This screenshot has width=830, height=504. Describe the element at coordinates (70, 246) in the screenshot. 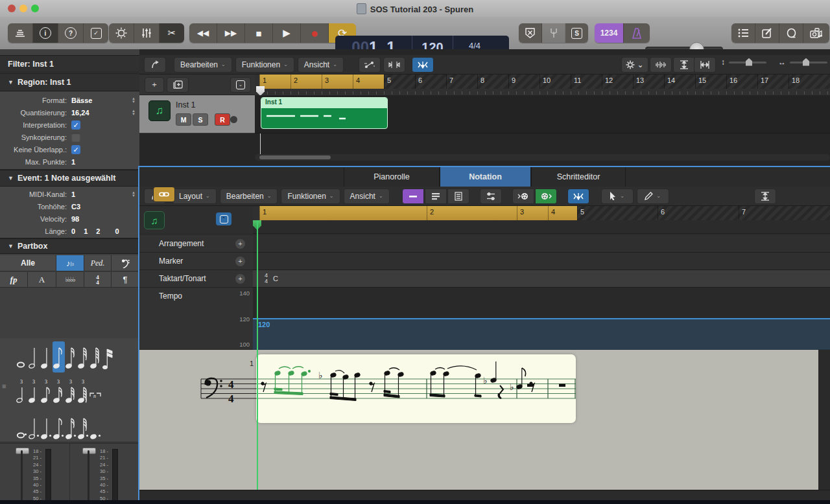

I see `partbox-header: ▼Partbox` at that location.